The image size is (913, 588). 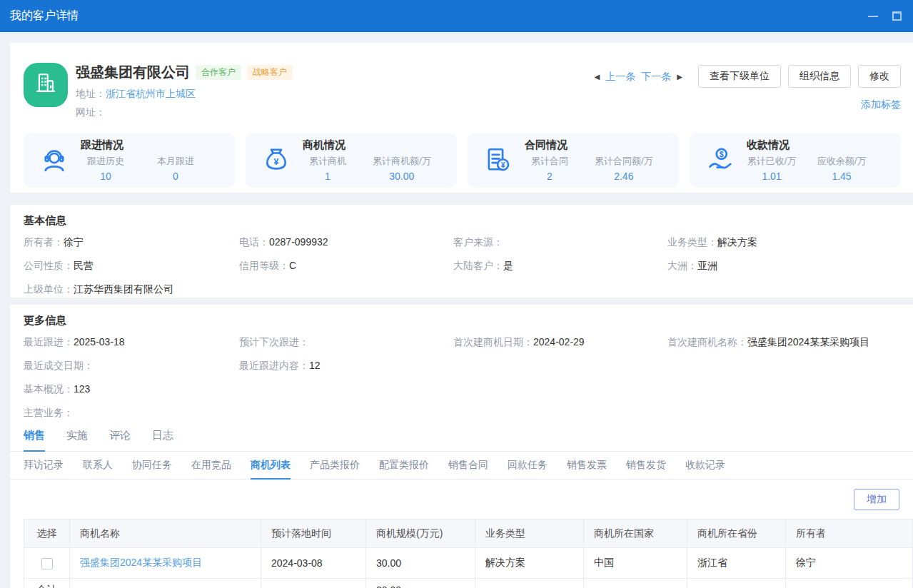 I want to click on company-name: 强盛集团有限公司, so click(x=133, y=73).